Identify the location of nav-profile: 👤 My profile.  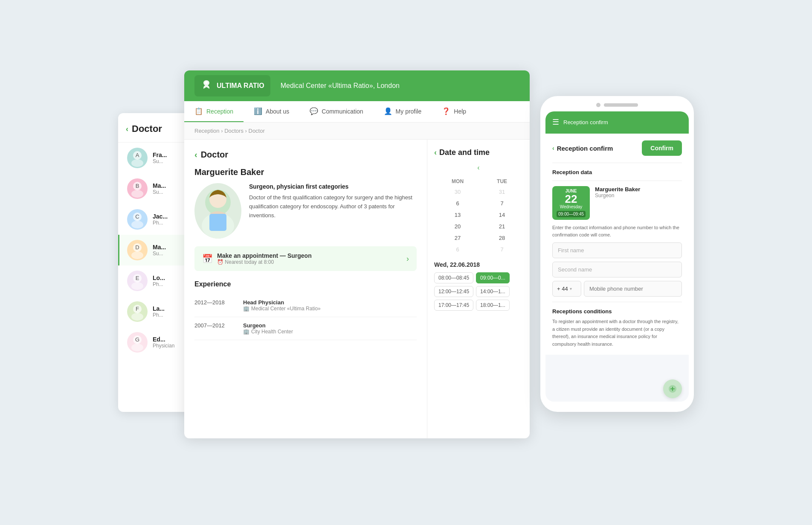
(403, 112).